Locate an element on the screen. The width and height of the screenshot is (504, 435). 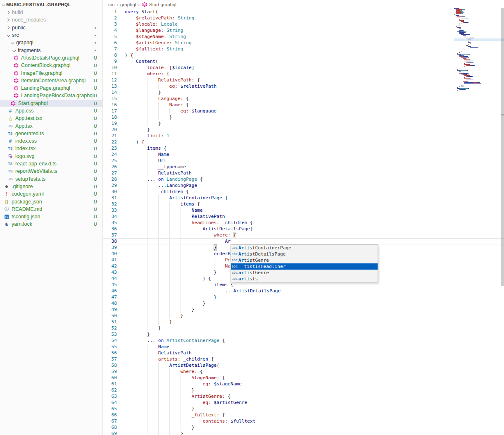
tree-item-setuptests-ts: TSsetupTests.tsU is located at coordinates (51, 179).